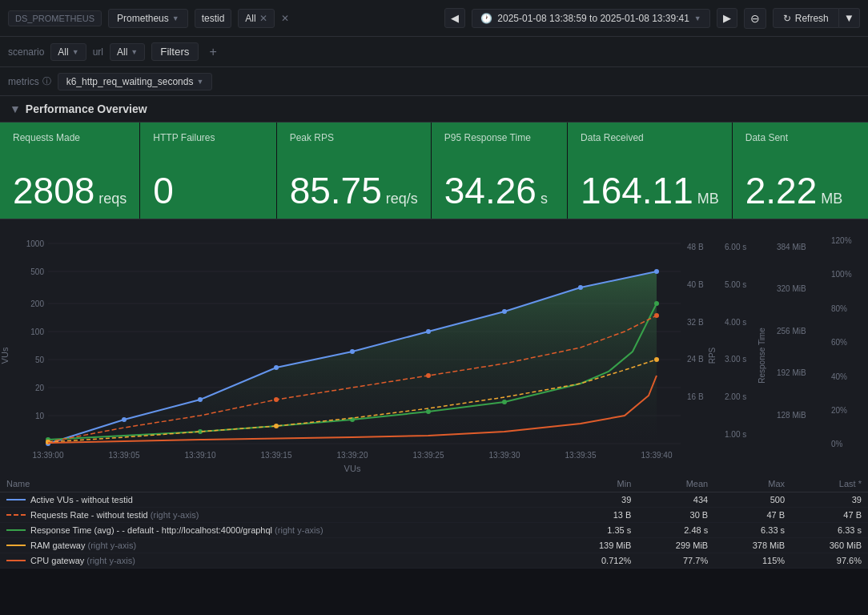  I want to click on series-min: 139 MiB, so click(599, 546).